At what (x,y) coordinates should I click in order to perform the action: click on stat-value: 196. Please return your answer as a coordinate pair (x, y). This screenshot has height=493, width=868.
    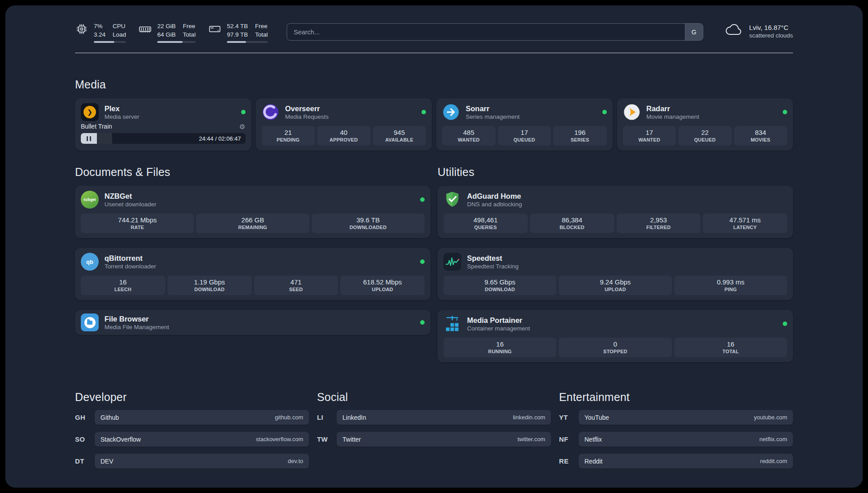
    Looking at the image, I should click on (580, 133).